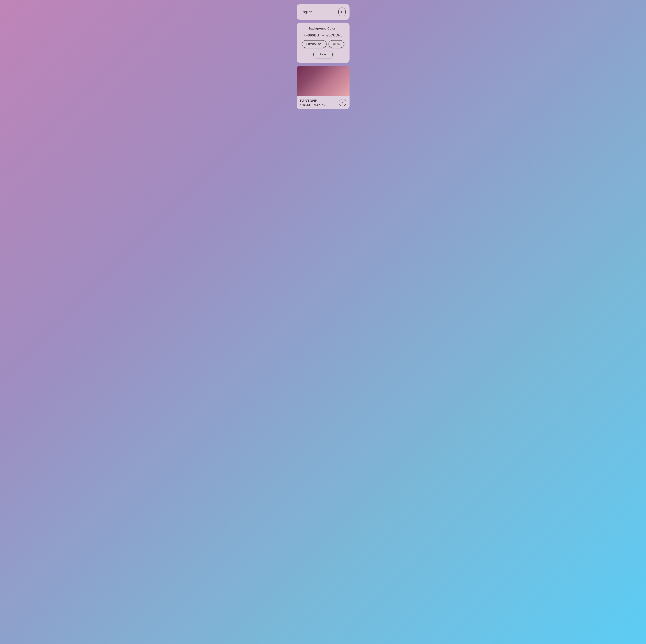  I want to click on bg-to-color: #5CCDF5, so click(334, 35).